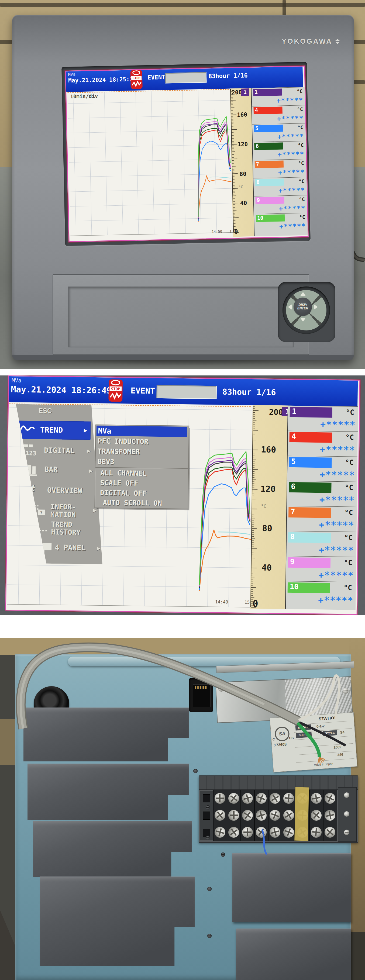 Image resolution: width=365 pixels, height=980 pixels. I want to click on submenu-selected-row: MVa, so click(142, 431).